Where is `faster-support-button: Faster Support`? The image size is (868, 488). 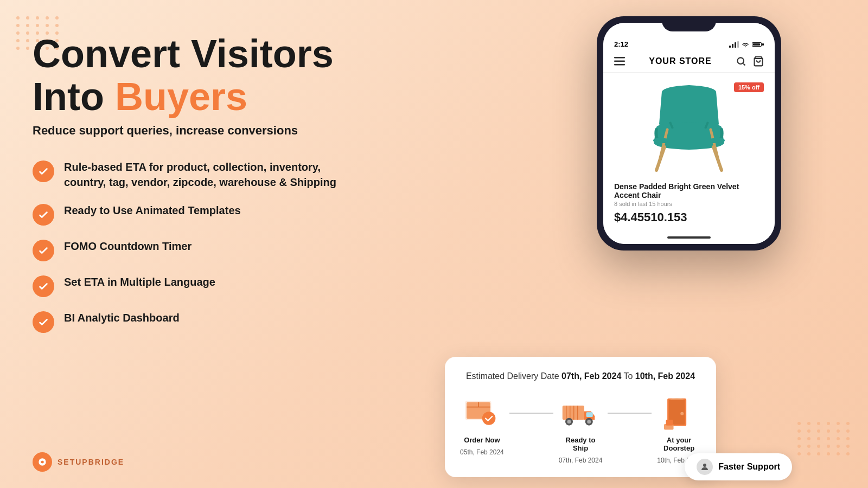 faster-support-button: Faster Support is located at coordinates (738, 467).